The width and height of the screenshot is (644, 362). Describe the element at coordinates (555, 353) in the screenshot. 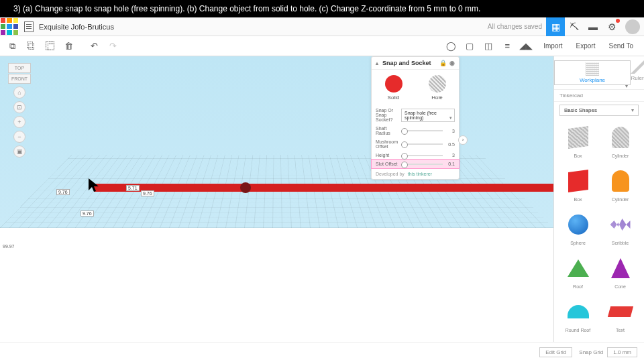

I see `edit-grid-button: Edit Grid` at that location.